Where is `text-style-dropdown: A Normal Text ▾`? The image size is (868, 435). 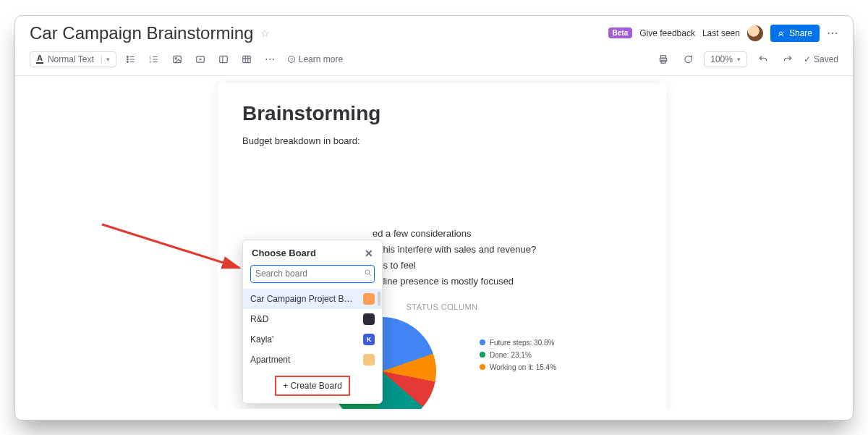
text-style-dropdown: A Normal Text ▾ is located at coordinates (73, 59).